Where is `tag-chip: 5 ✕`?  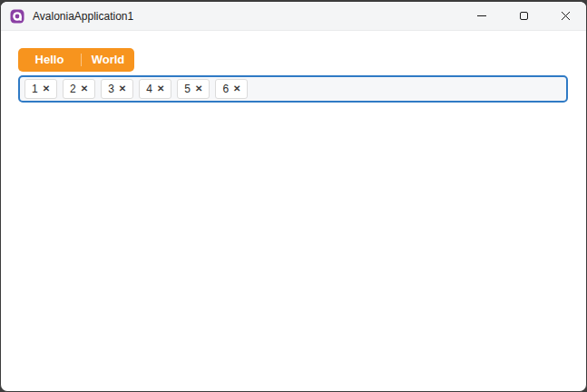
tag-chip: 5 ✕ is located at coordinates (193, 89).